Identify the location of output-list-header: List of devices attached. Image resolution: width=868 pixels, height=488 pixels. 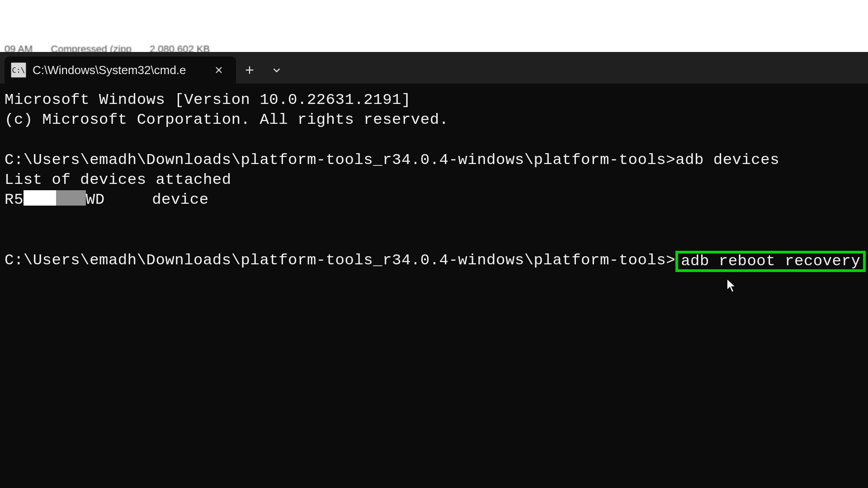
(434, 180).